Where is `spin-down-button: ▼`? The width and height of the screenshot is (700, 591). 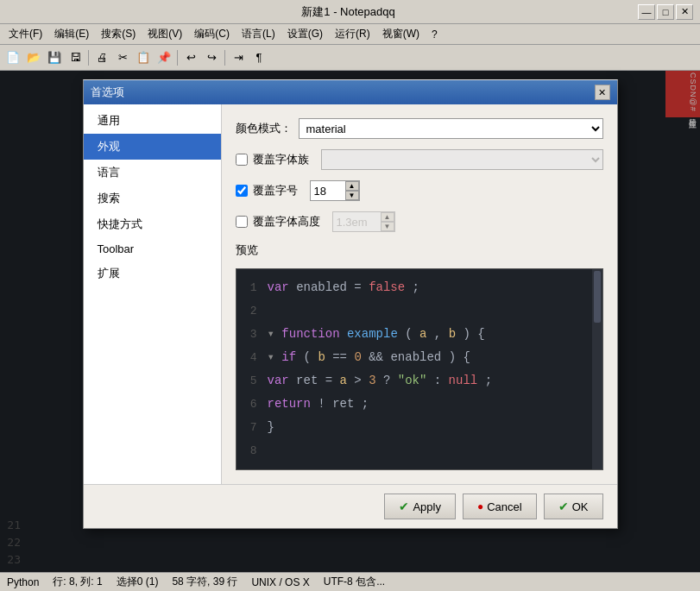
spin-down-button: ▼ is located at coordinates (352, 195).